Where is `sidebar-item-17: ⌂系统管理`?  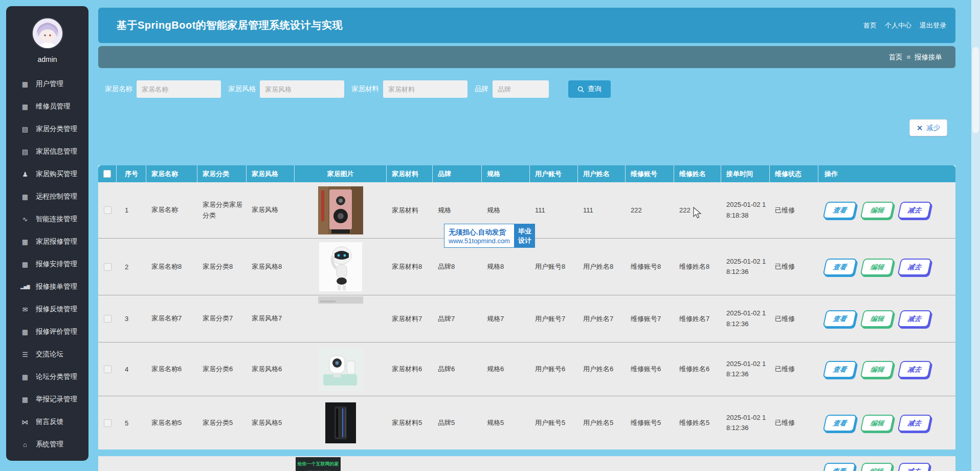
sidebar-item-17: ⌂系统管理 is located at coordinates (47, 444).